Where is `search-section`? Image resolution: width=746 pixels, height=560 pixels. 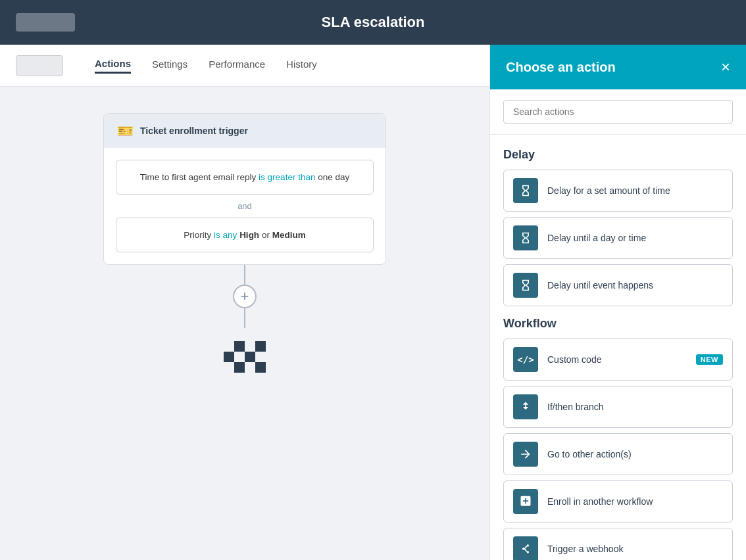
search-section is located at coordinates (618, 112).